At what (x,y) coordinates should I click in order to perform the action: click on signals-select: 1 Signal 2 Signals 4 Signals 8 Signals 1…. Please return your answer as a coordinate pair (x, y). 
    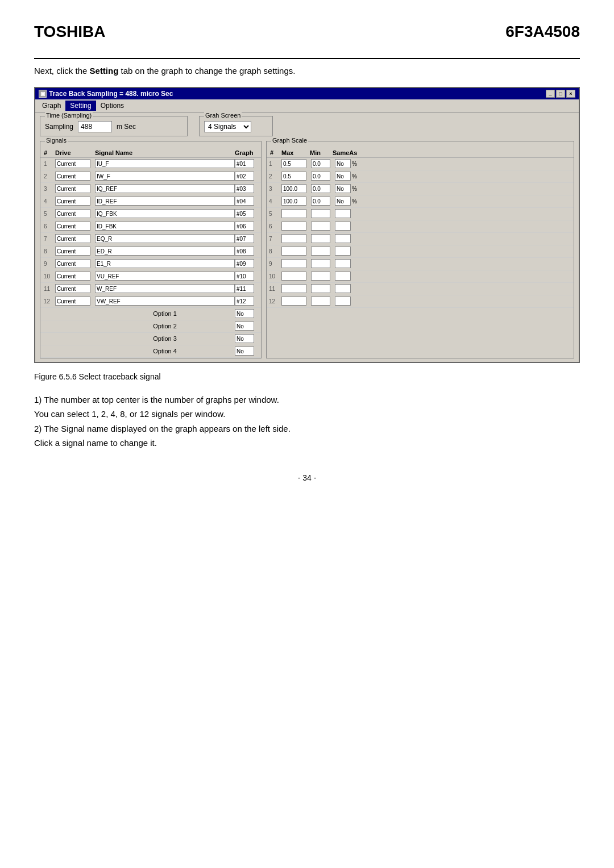
    Looking at the image, I should click on (227, 127).